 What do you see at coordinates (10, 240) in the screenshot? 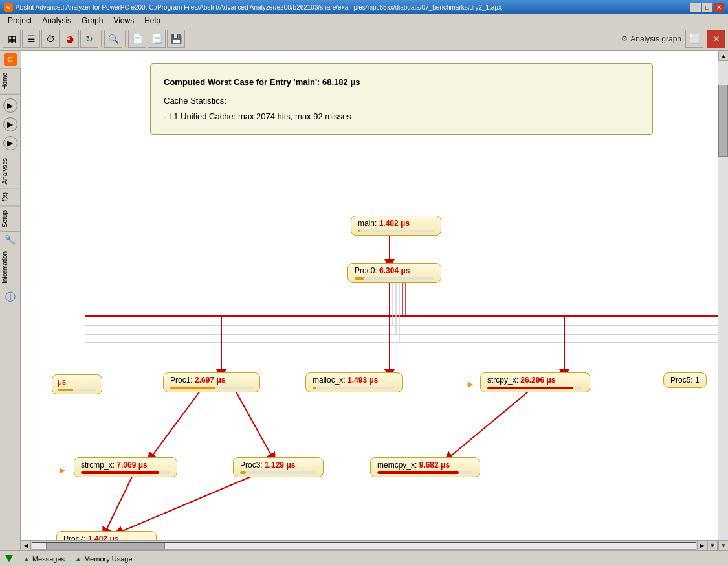
I see `wrench-icon: 🔧` at bounding box center [10, 240].